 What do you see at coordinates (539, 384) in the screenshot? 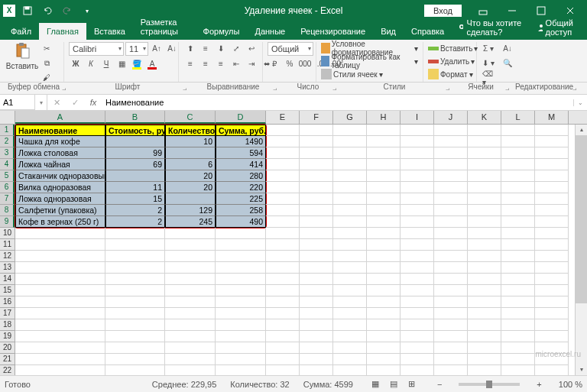
I see `zoom-in-icon: +` at bounding box center [539, 384].